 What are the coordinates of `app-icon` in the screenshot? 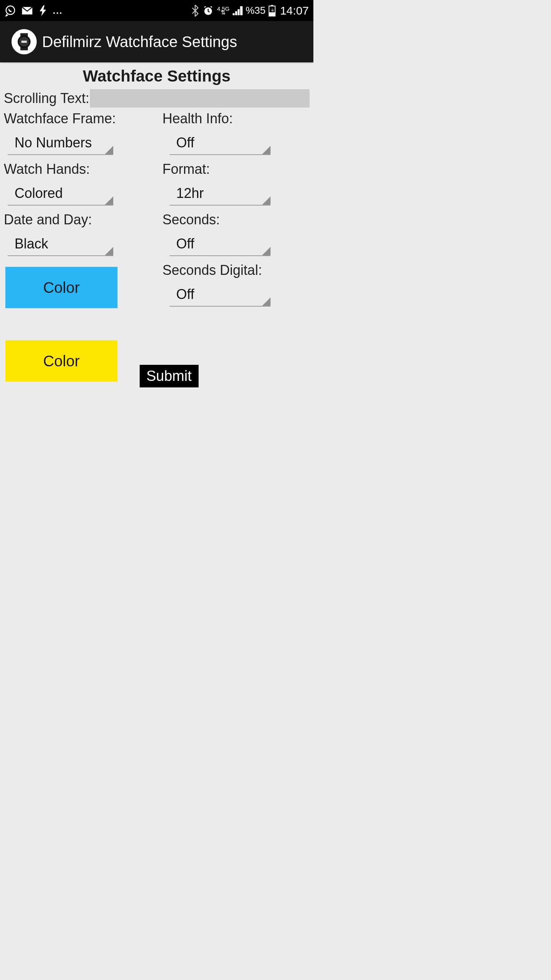 It's located at (24, 42).